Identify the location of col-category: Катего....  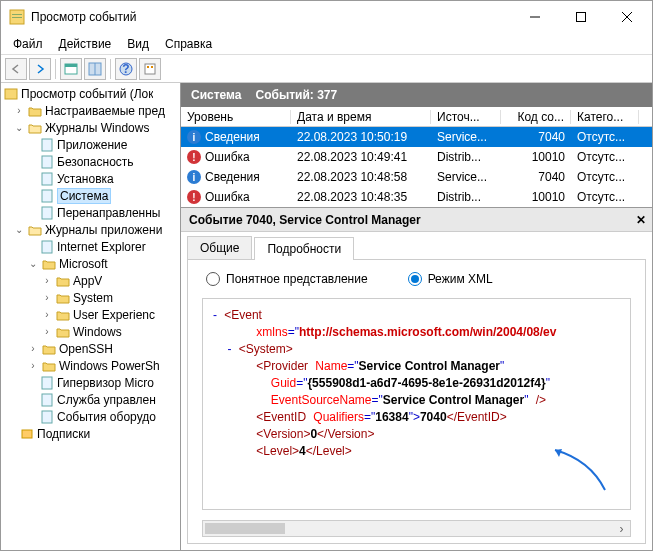
(605, 117).